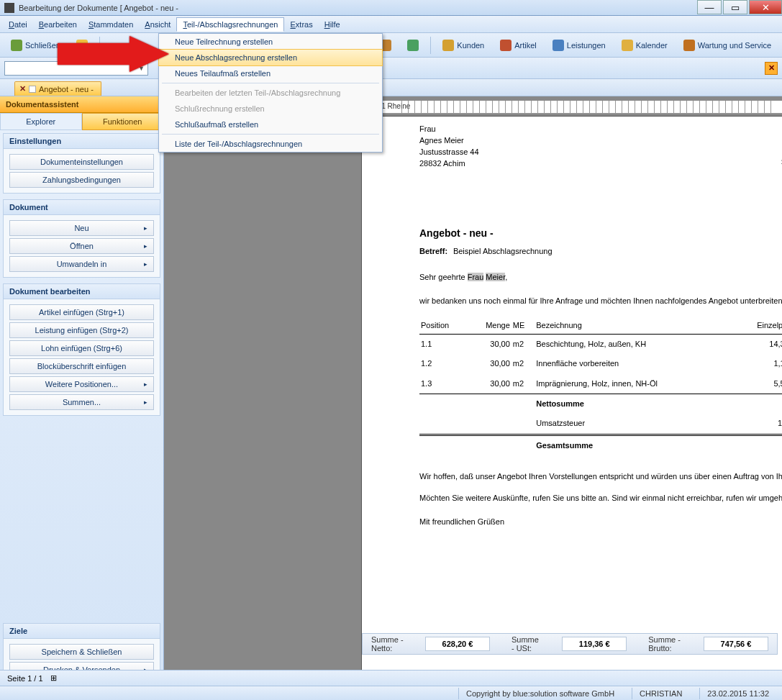 The height and width of the screenshot is (700, 782). Describe the element at coordinates (82, 105) in the screenshot. I see `sidebar-title: Dokumentassistent` at that location.